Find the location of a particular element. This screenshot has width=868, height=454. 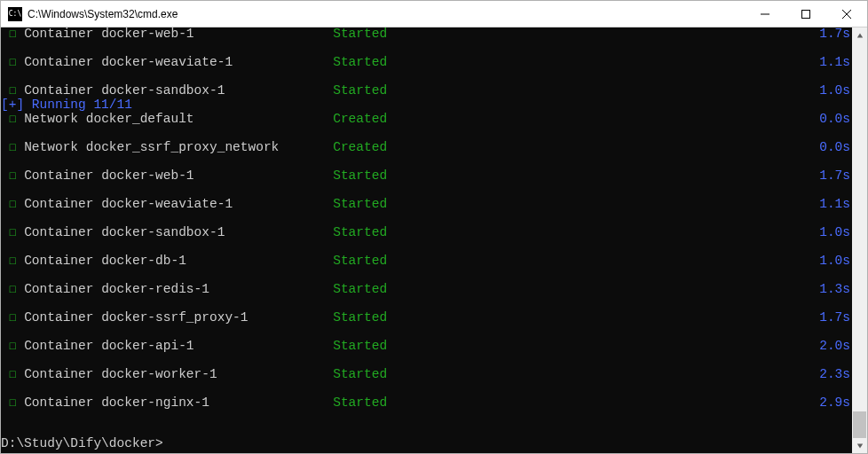

app-icon-glyph: C:\ is located at coordinates (15, 14).